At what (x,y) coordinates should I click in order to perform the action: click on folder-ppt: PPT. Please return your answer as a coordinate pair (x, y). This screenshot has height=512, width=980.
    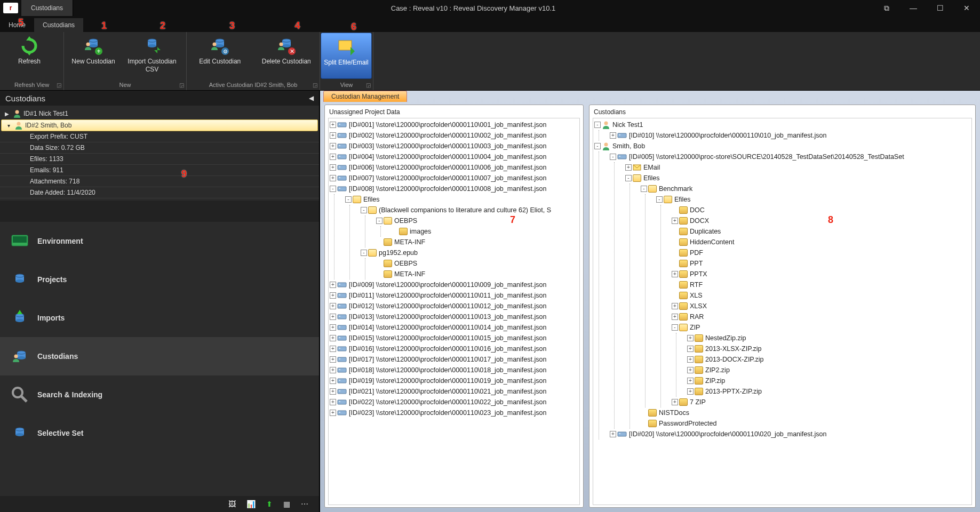
    Looking at the image, I should click on (821, 263).